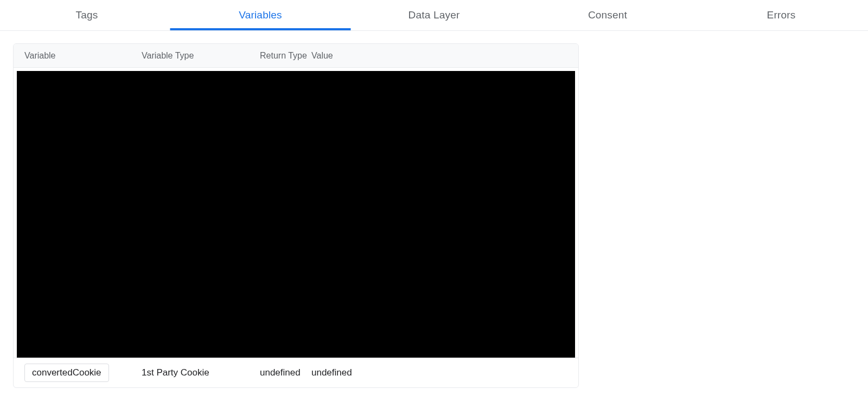 The height and width of the screenshot is (395, 868). I want to click on table-row: convertedCookie 1st Party Cookie undefin…, so click(296, 373).